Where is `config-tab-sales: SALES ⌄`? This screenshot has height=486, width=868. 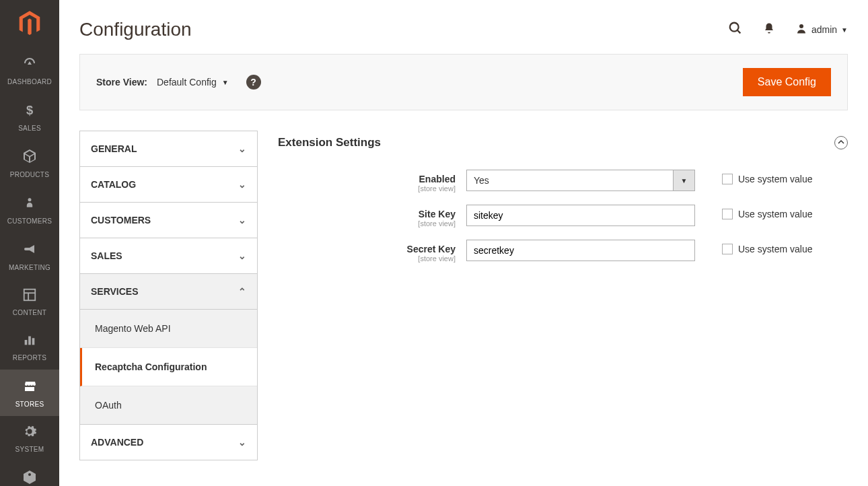 config-tab-sales: SALES ⌄ is located at coordinates (168, 256).